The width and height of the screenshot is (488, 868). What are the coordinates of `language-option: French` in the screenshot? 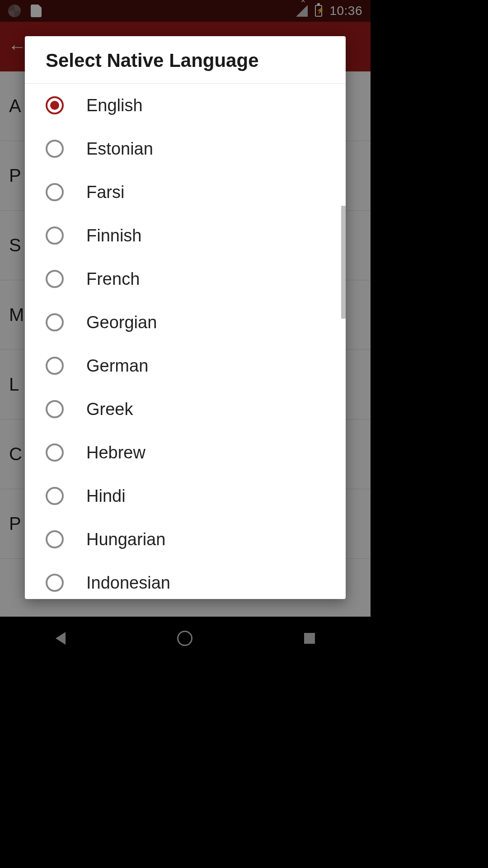 It's located at (185, 279).